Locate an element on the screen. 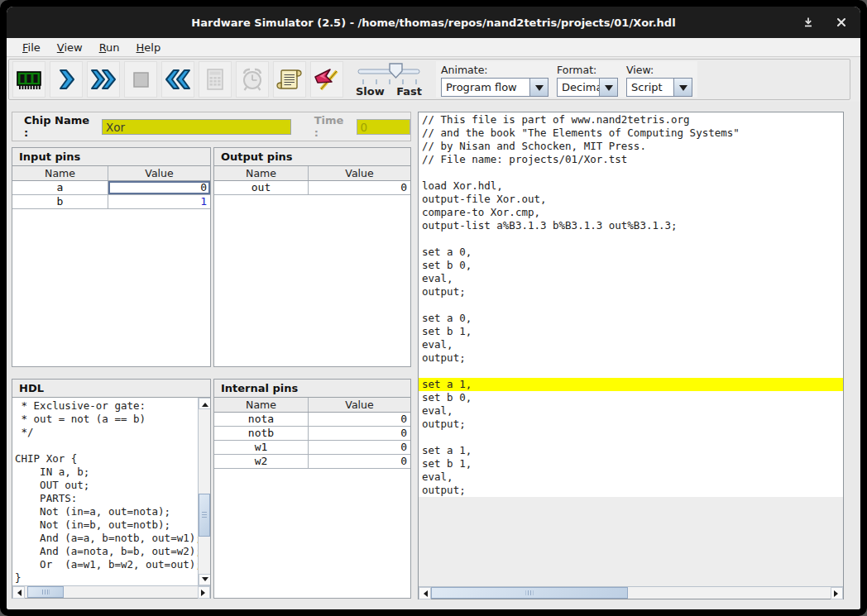 This screenshot has height=616, width=867. view-label: View: is located at coordinates (659, 69).